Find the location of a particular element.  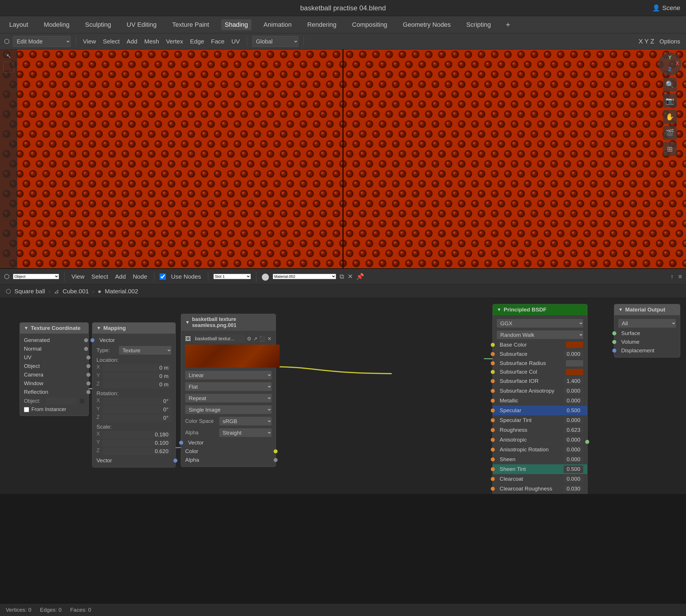

loc-z-field: 0 m is located at coordinates (137, 384).